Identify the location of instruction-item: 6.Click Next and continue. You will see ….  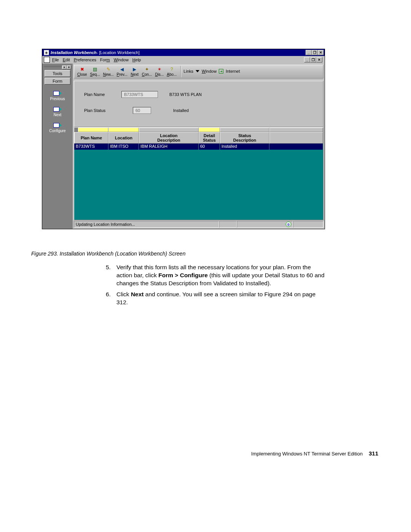
(216, 299).